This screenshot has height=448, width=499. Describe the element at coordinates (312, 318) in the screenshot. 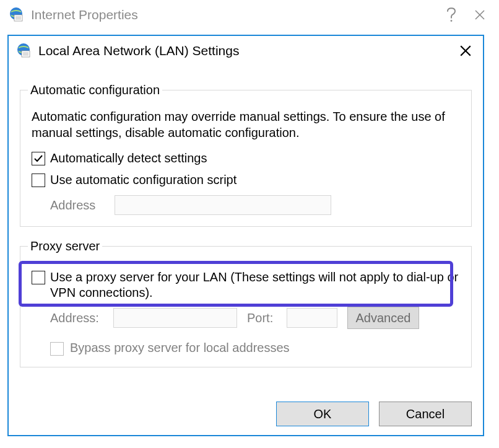

I see `proxy-port-input` at that location.